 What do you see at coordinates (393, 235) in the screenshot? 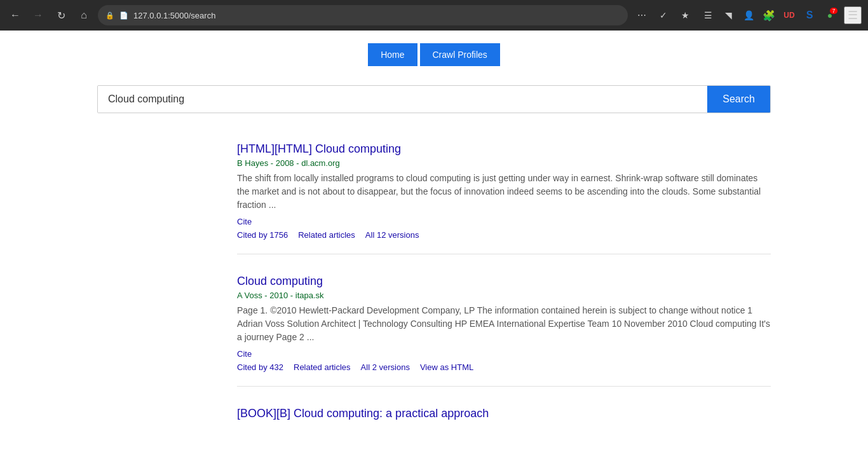
I see `versions-link: All 12 versions` at bounding box center [393, 235].